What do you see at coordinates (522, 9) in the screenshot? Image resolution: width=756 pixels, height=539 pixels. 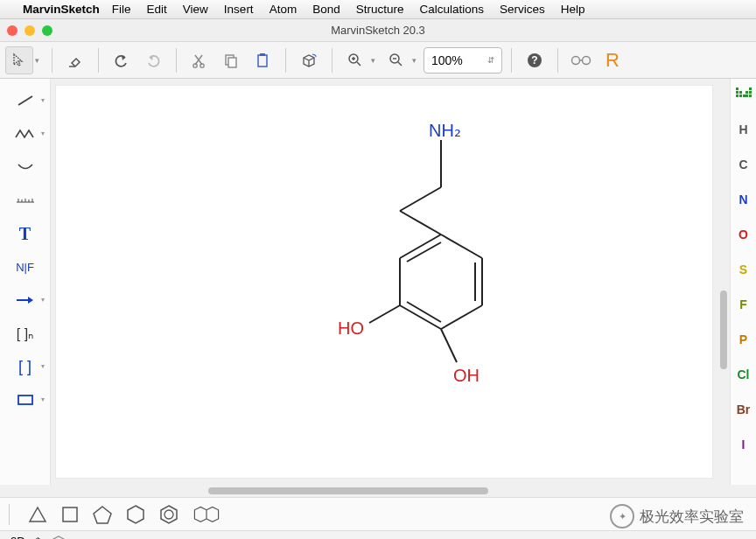 I see `menu-services: Services` at bounding box center [522, 9].